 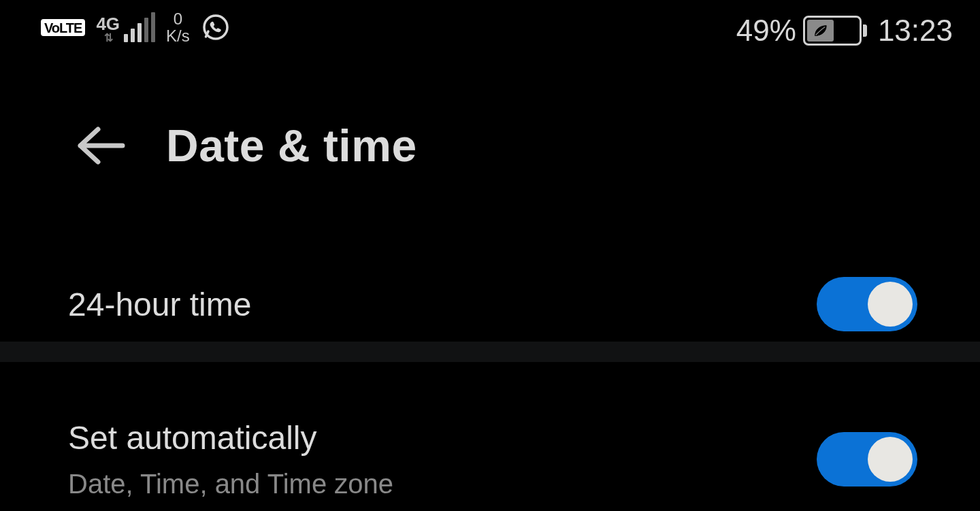 What do you see at coordinates (125, 27) in the screenshot?
I see `network-signal: 4G ⇅` at bounding box center [125, 27].